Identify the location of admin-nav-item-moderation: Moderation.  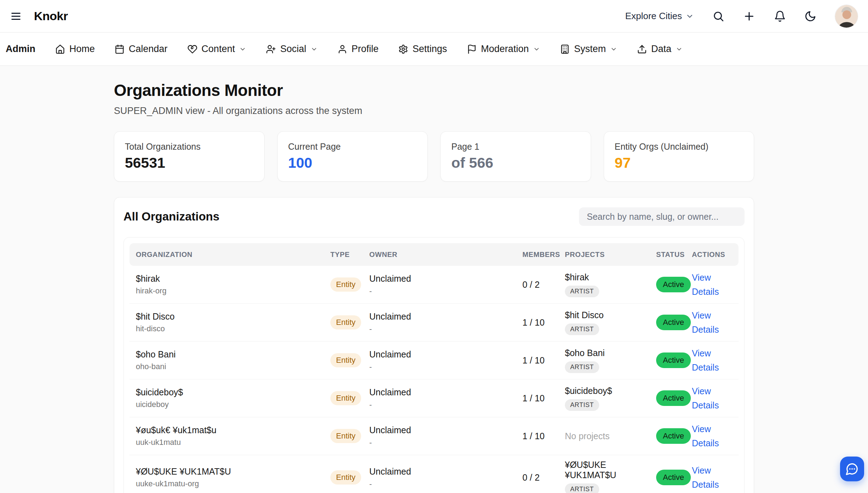
(504, 49).